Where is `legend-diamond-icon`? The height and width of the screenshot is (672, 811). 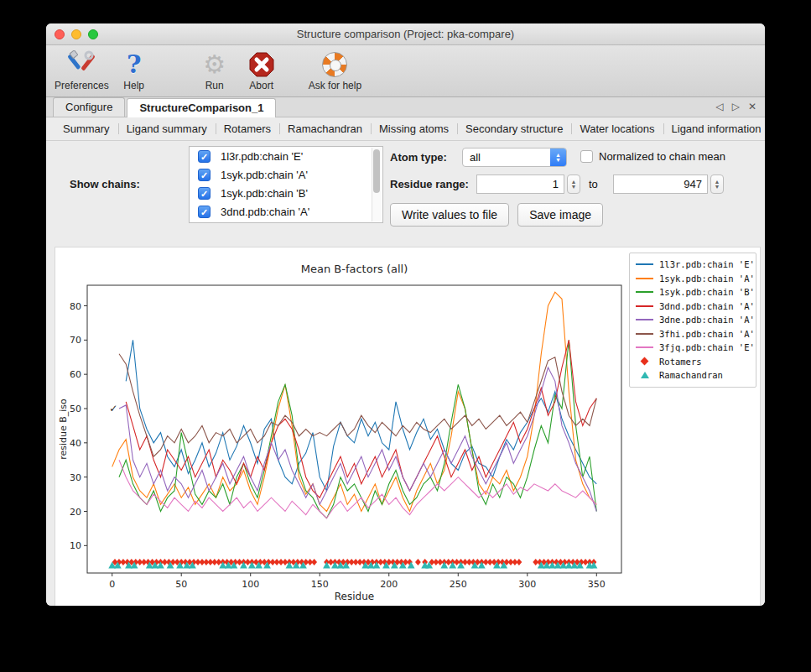
legend-diamond-icon is located at coordinates (645, 362).